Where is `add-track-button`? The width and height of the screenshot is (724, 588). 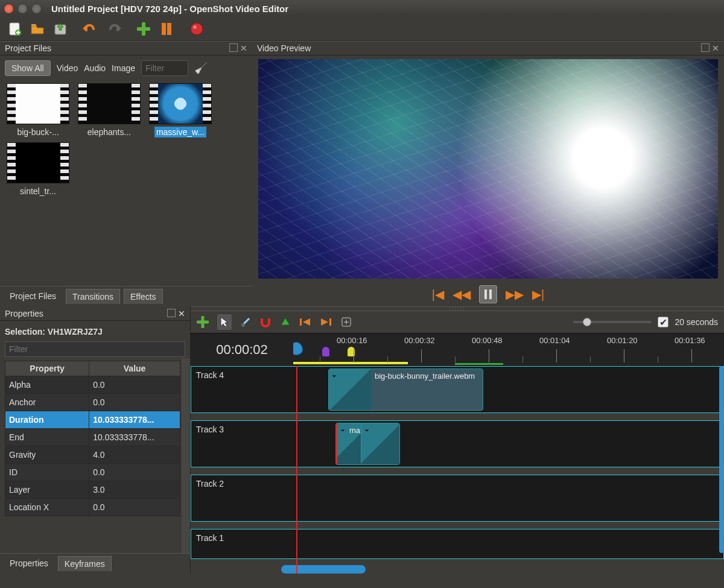 add-track-button is located at coordinates (203, 322).